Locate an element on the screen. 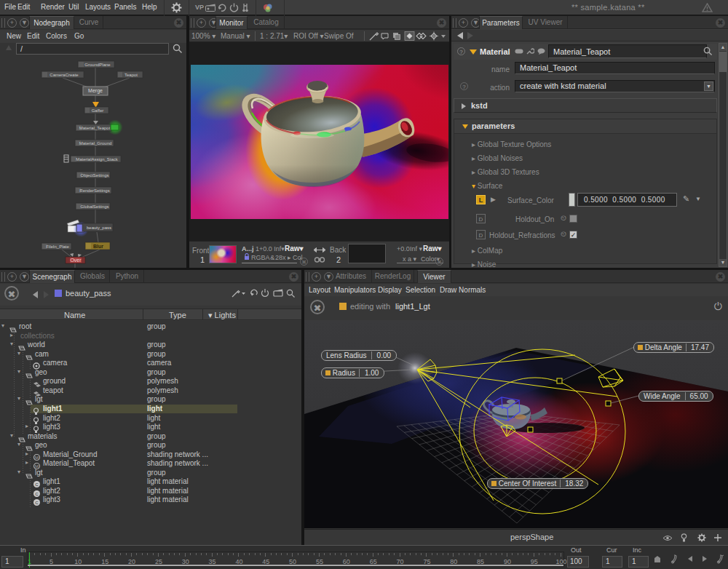  svg-text: ObjectSettings is located at coordinates (95, 175).